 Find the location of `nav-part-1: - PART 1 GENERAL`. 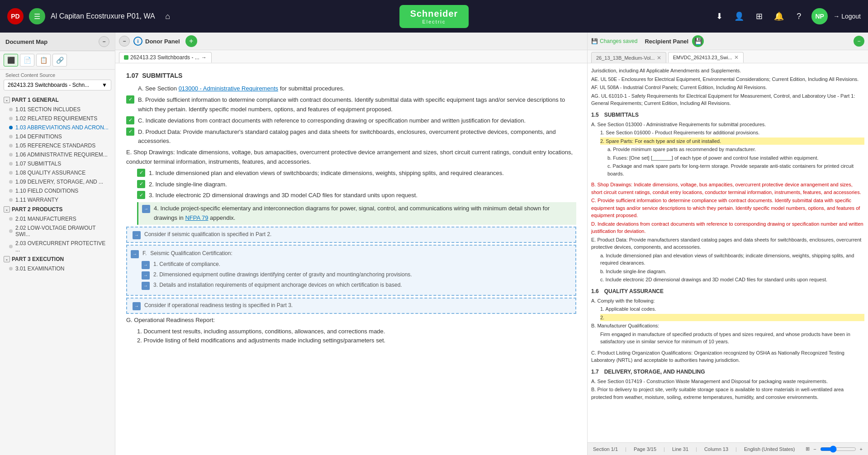

nav-part-1: - PART 1 GENERAL is located at coordinates (57, 100).